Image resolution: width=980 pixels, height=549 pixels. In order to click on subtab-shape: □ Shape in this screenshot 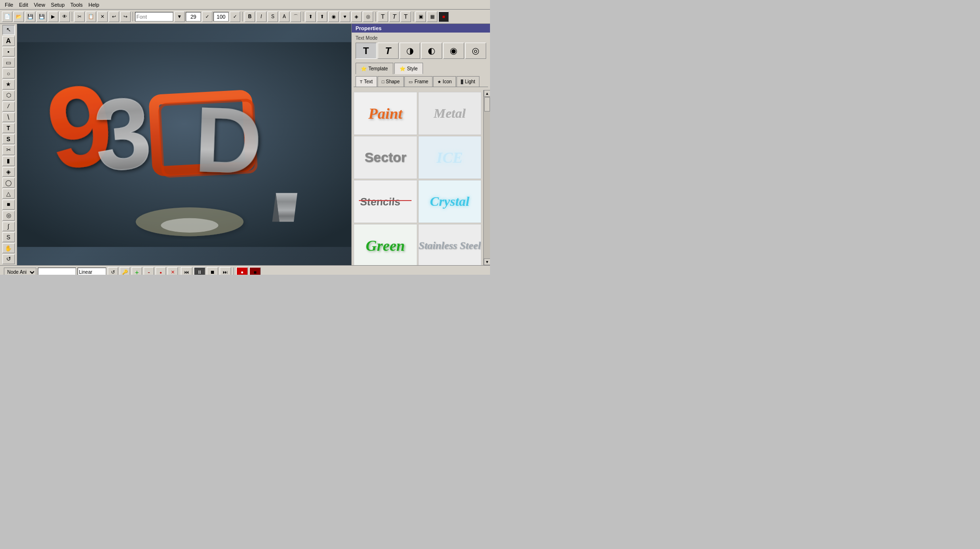, I will do `click(390, 81)`.